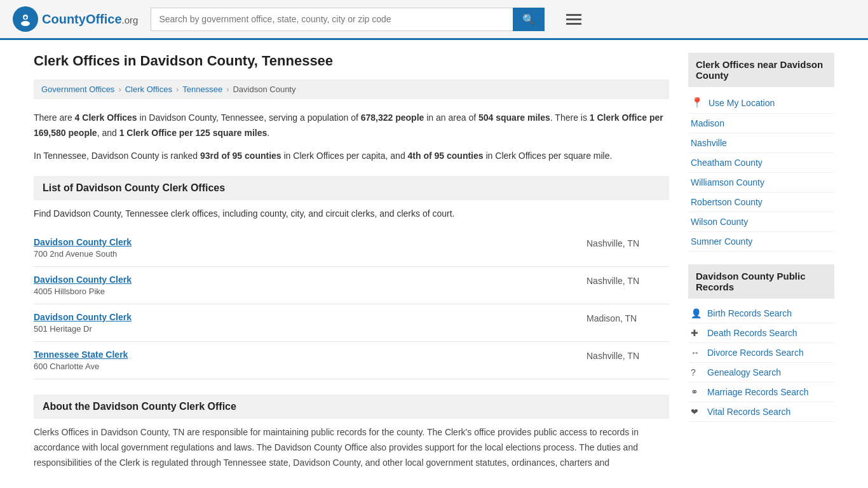 This screenshot has width=868, height=488. Describe the element at coordinates (310, 248) in the screenshot. I see `office-info: Davidson County Clerk 700 2nd Avenue Sou…` at that location.